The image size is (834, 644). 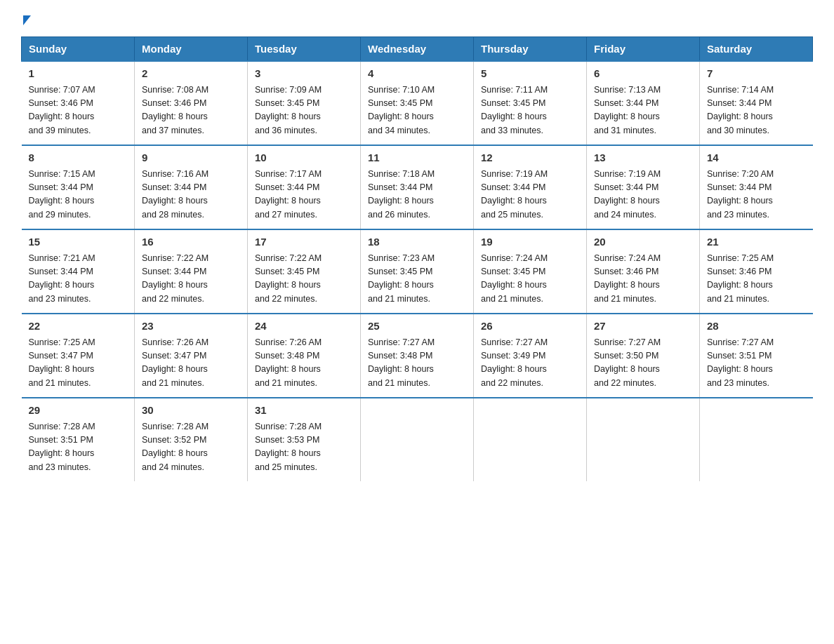 What do you see at coordinates (417, 111) in the screenshot?
I see `day-info: Sunrise: 7:10 AM Sunset: 3:45 PM Dayligh…` at bounding box center [417, 111].